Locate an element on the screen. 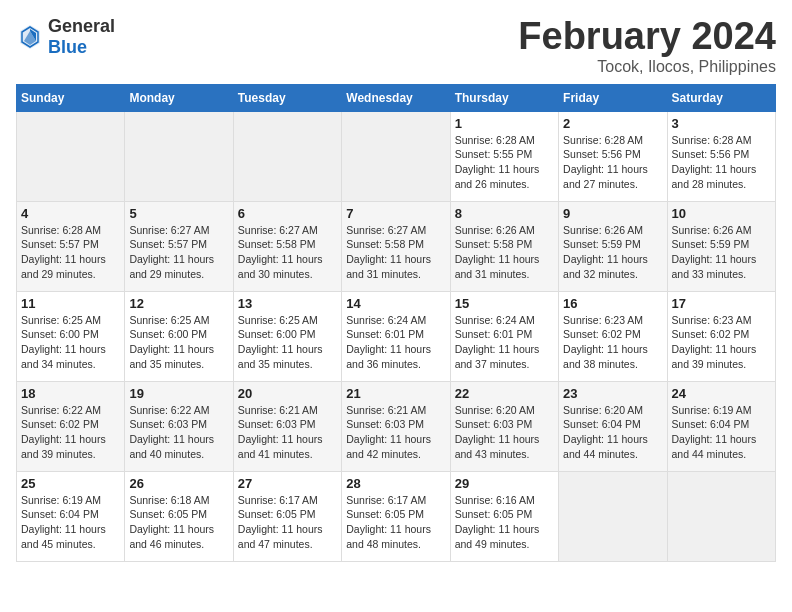 This screenshot has height=612, width=792. calendar-cell: 24Sunrise: 6:19 AMSunset: 6:04 PMDayligh… is located at coordinates (721, 426).